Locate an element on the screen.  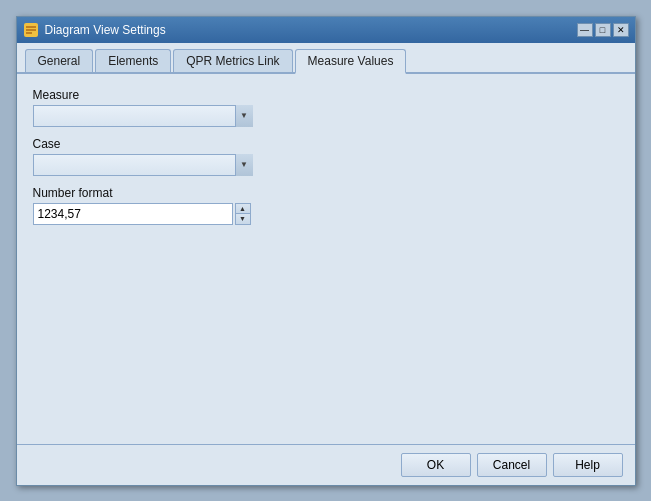
spinner-up-button: ▲ is located at coordinates (243, 210).